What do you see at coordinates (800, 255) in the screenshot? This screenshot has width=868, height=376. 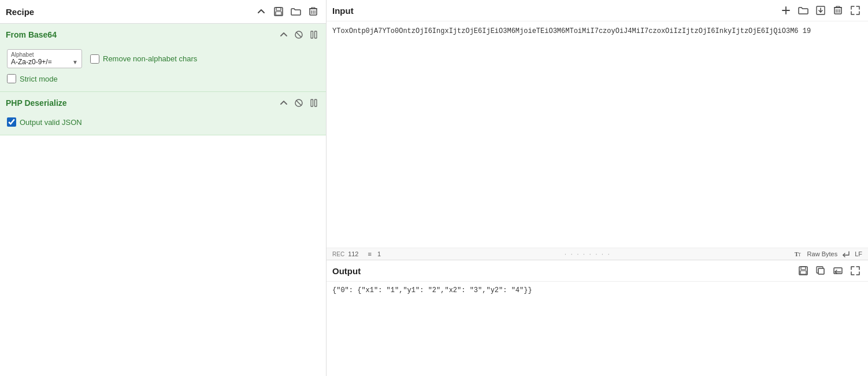 I see `svg-text: T` at bounding box center [800, 255].